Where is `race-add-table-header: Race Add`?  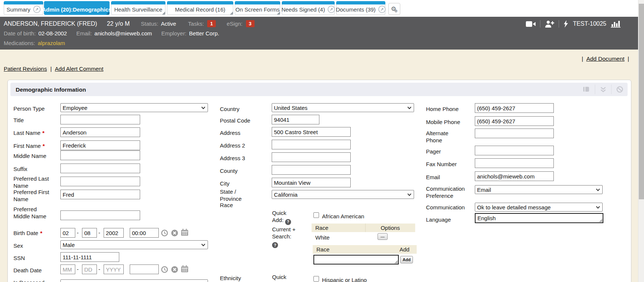
race-add-table-header: Race Add is located at coordinates (364, 250).